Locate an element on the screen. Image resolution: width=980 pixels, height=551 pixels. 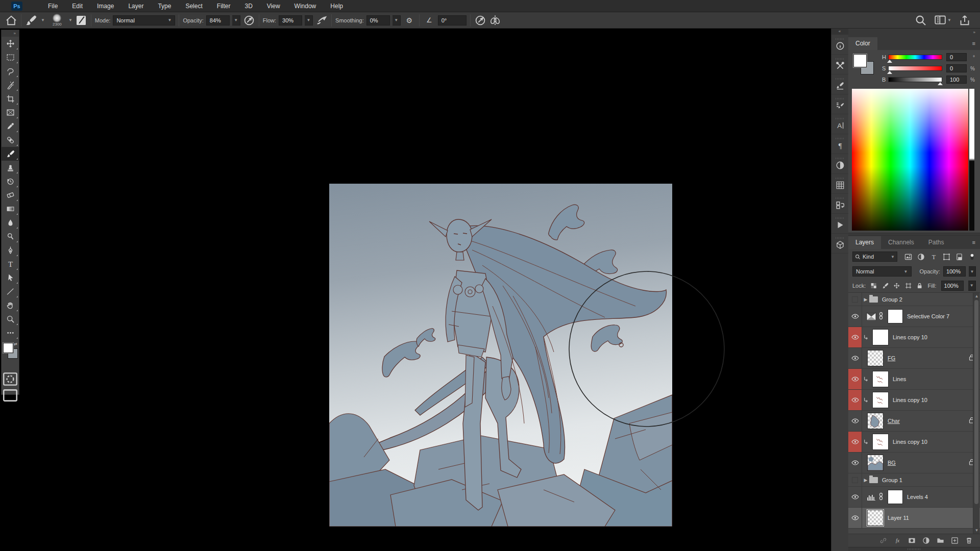
color-spectrum-field is located at coordinates (910, 160).